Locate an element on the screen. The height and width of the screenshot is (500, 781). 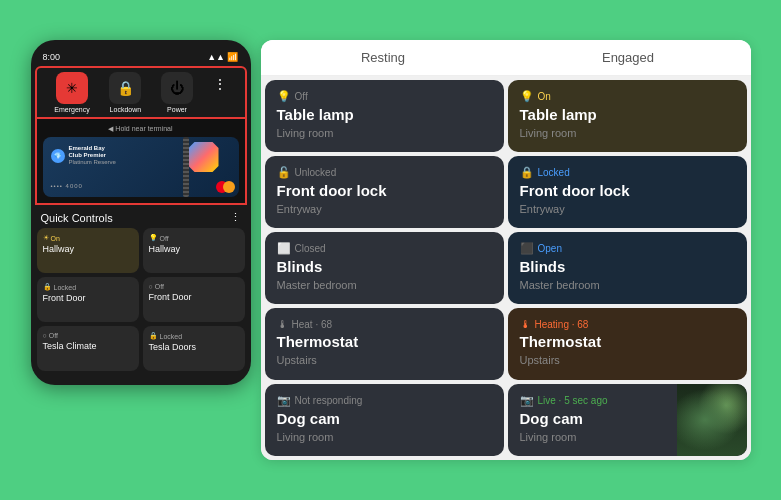
tile-engaged-thermostat-status: 🌡 Heating · 68 is located at coordinates (628, 324).